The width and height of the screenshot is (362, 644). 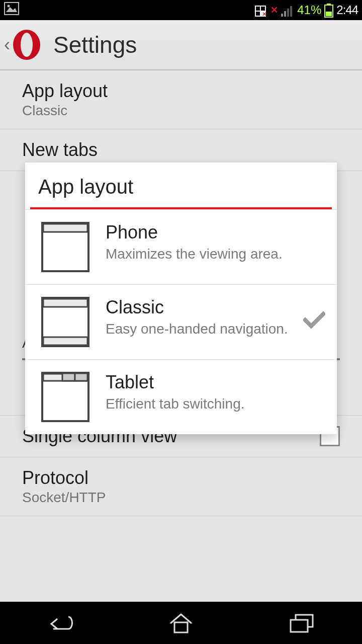 I want to click on setting-value: Classic, so click(x=65, y=111).